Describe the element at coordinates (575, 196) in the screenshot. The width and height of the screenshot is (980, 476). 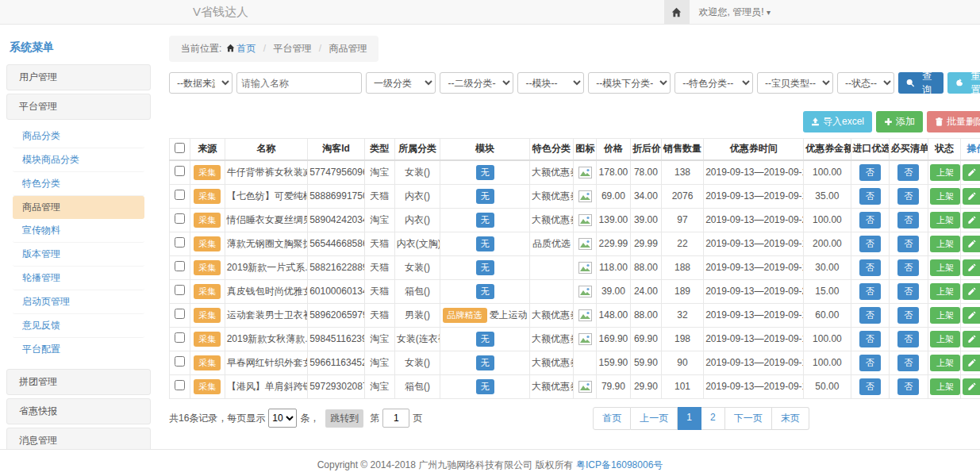
I see `table-row: 采集 【七色纺】可爱纯棉家... 588869917501 天猫 内衣() 无 …` at that location.